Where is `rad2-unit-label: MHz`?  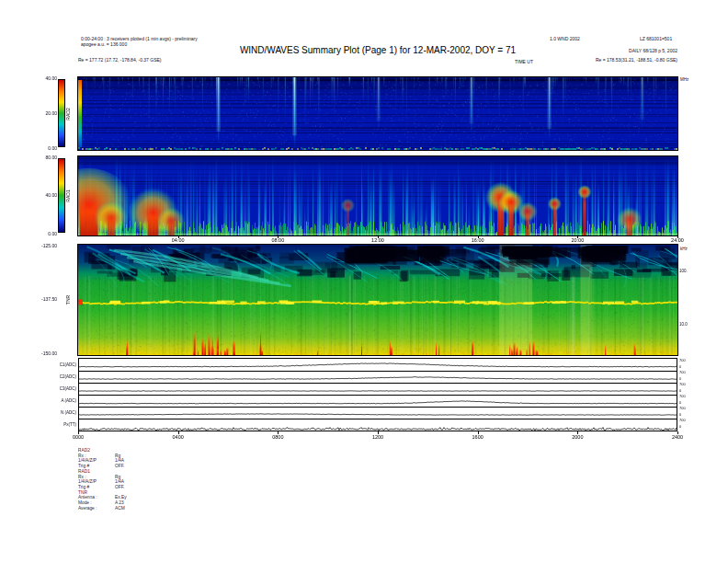
rad2-unit-label: MHz is located at coordinates (684, 79).